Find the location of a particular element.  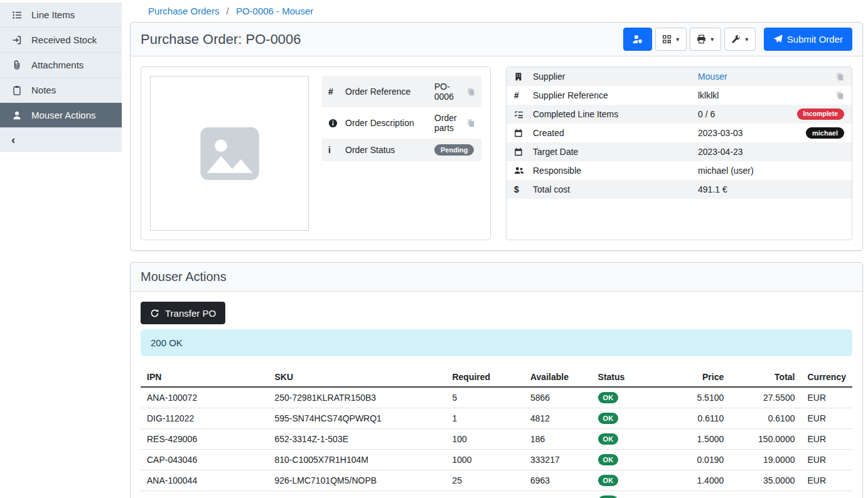

detail-value: Pending is located at coordinates (454, 150).